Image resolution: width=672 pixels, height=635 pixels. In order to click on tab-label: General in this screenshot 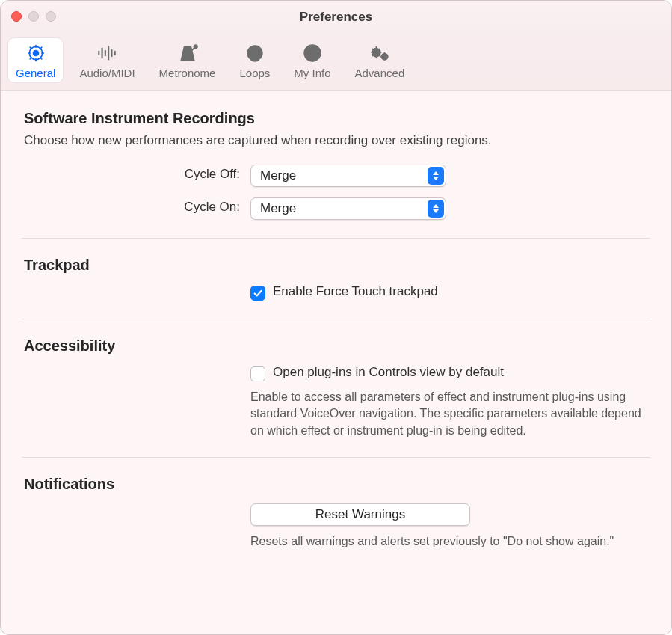, I will do `click(36, 73)`.